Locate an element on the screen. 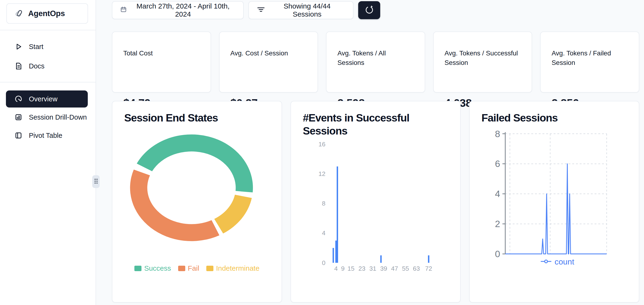 The height and width of the screenshot is (305, 644). stat-label: Avg. Cost / Session is located at coordinates (268, 58).